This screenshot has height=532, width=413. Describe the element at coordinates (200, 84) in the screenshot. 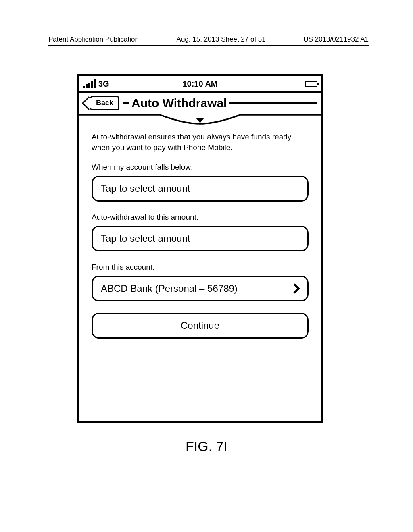

I see `clock-label: 10:10 AM` at that location.